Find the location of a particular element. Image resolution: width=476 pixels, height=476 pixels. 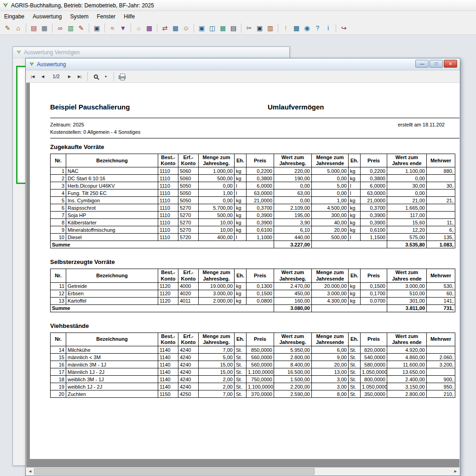

flash-icon: ! is located at coordinates (286, 29).